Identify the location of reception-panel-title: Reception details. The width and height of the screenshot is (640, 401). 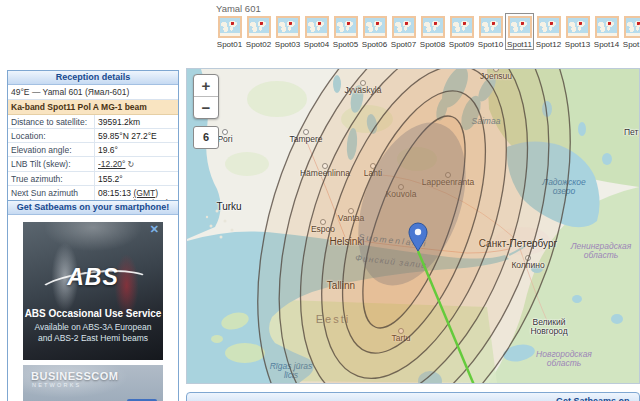
(93, 78).